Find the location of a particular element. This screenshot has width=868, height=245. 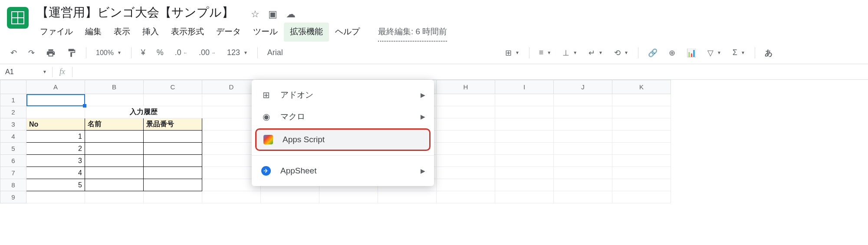

row-header: 6 is located at coordinates (13, 161).